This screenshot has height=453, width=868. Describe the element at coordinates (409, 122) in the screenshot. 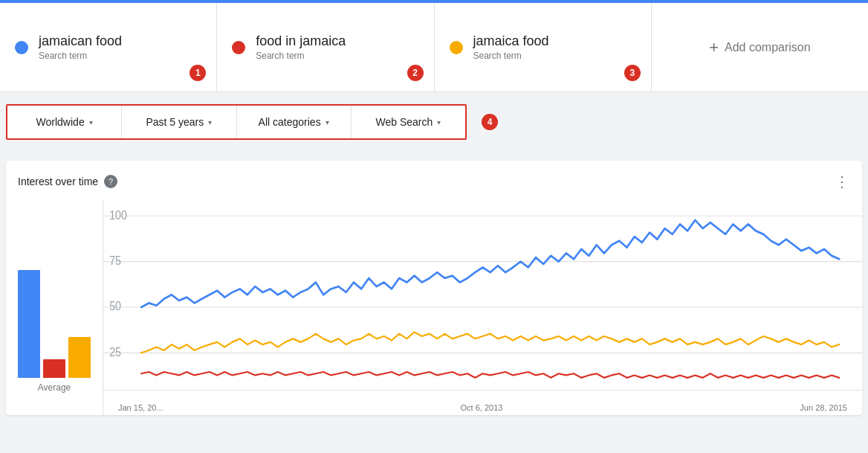

I see `filter-websearch: Web Search ▾` at that location.